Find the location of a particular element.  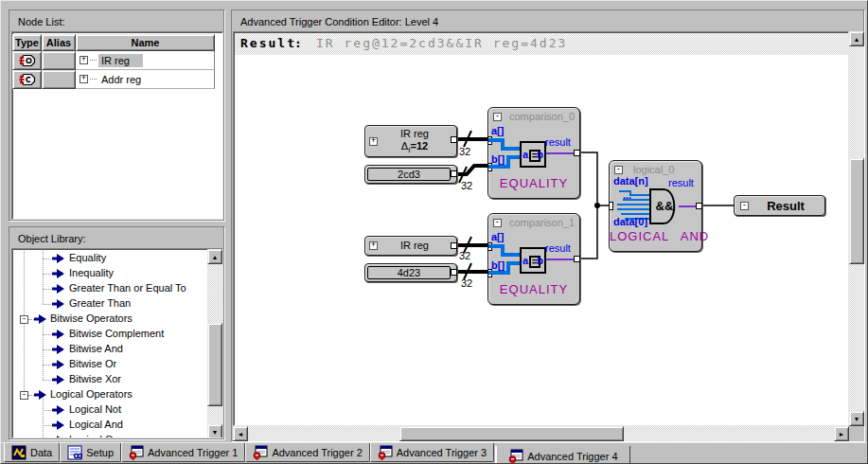

tree-item-logical-and: Logical And is located at coordinates (117, 425).